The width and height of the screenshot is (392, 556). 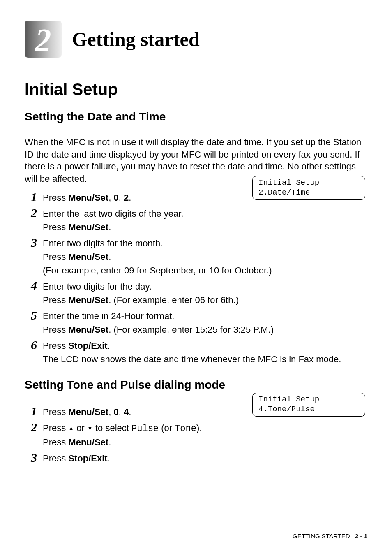 I want to click on text-fragment: Tone, so click(x=186, y=429).